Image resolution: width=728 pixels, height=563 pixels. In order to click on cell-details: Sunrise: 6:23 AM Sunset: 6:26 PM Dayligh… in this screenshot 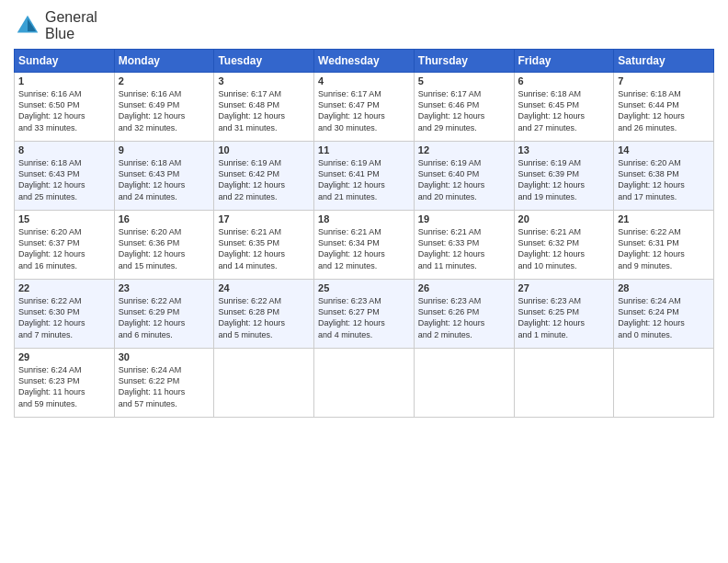, I will do `click(464, 318)`.